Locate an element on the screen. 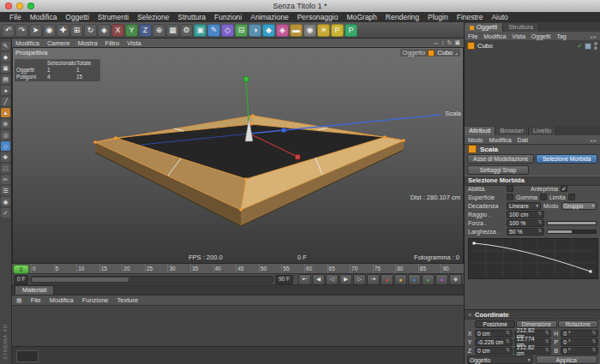 Image resolution: width=600 pixels, height=364 pixels. toggle-views-icon: ▣ is located at coordinates (458, 43).